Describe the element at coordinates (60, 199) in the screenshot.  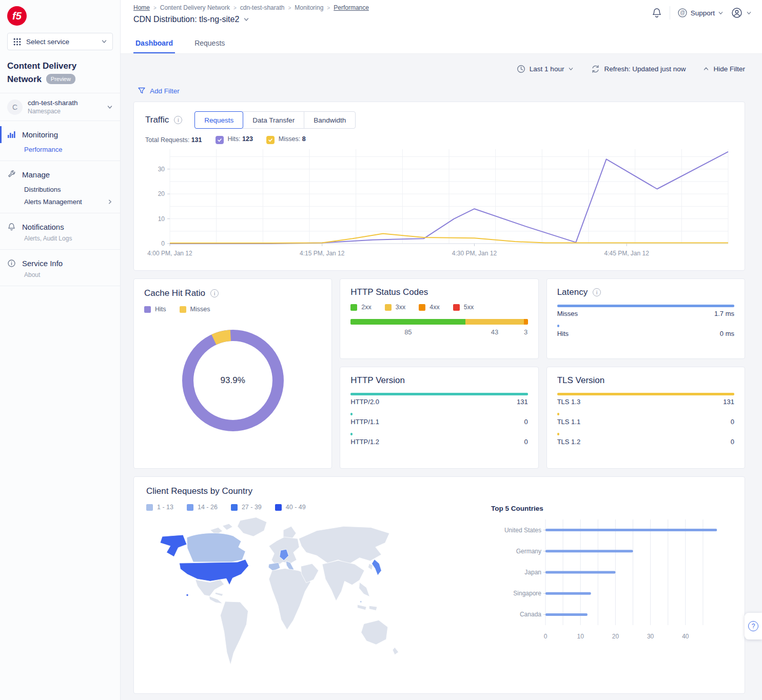
I see `sidebar-item-alerts-management: Alerts Management` at that location.